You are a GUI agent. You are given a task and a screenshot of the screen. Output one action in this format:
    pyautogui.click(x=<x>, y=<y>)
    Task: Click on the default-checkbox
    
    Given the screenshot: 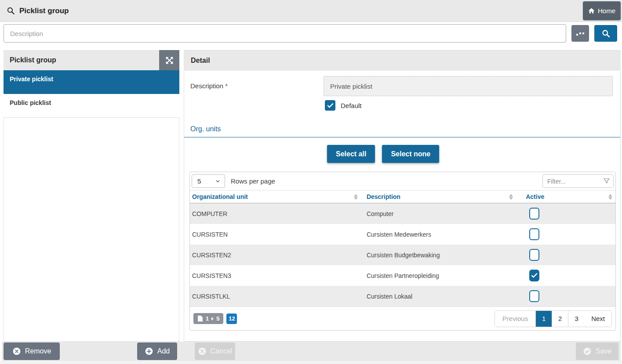 What is the action you would take?
    pyautogui.click(x=330, y=105)
    